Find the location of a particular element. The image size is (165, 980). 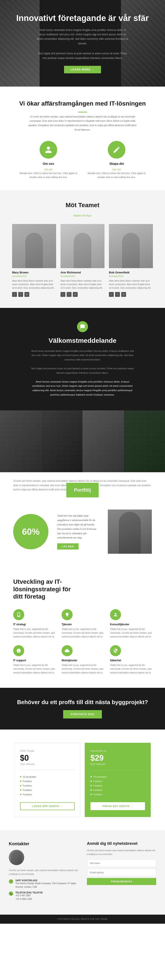

support-icon is located at coordinates (19, 651).